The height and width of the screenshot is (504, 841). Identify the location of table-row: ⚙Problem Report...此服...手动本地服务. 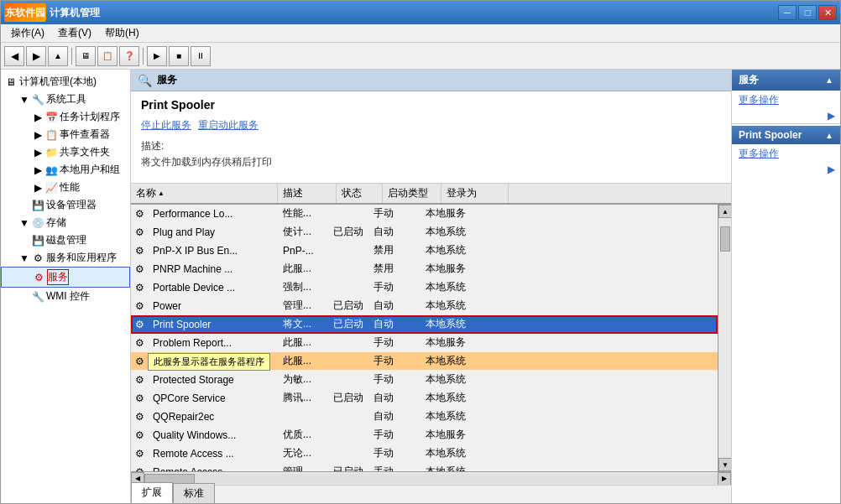
(425, 343).